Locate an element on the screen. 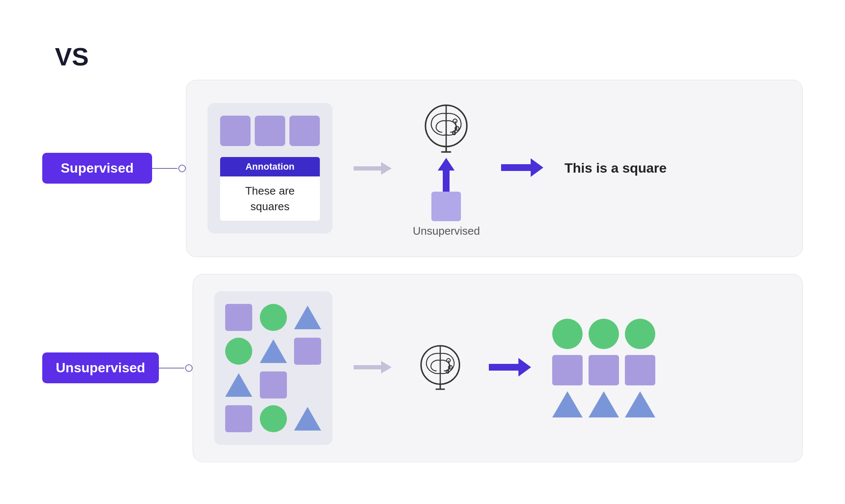 This screenshot has height=504, width=845. blue-arrow-icon is located at coordinates (522, 168).